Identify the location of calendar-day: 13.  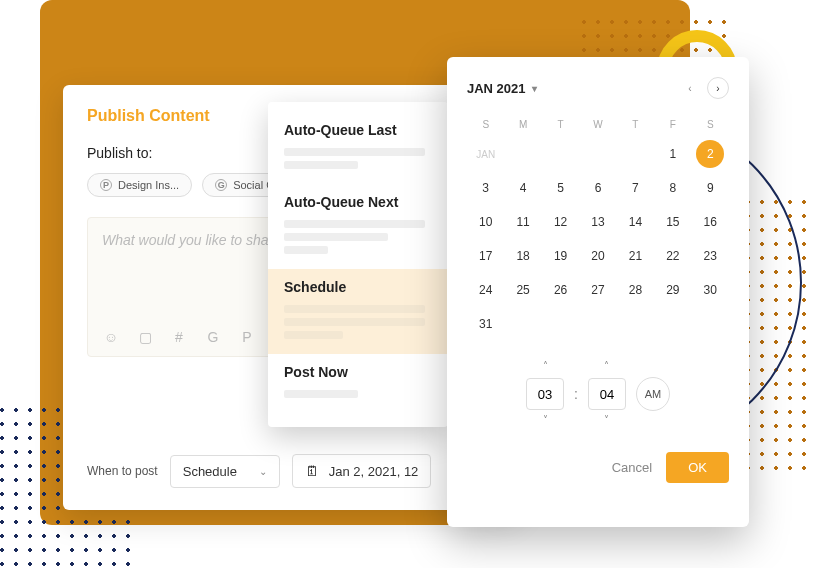
(598, 222).